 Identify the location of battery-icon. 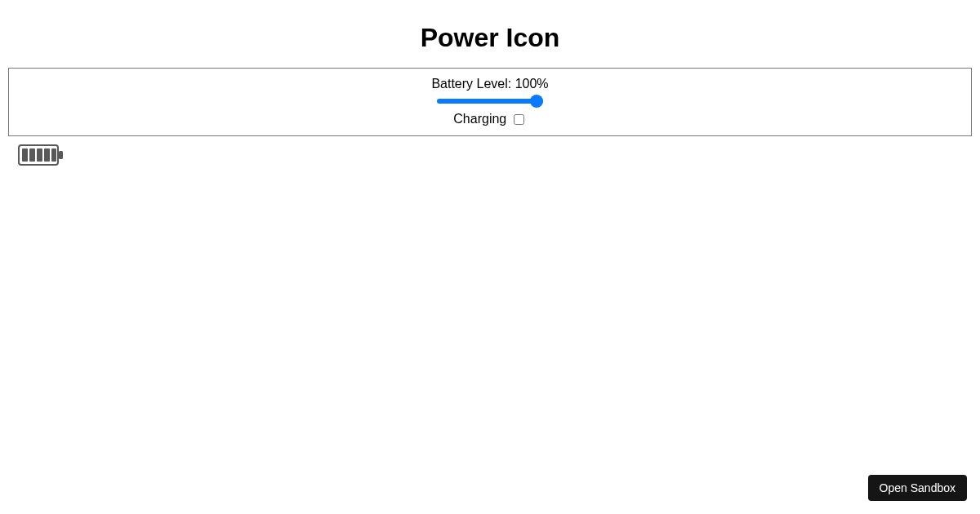
(41, 157).